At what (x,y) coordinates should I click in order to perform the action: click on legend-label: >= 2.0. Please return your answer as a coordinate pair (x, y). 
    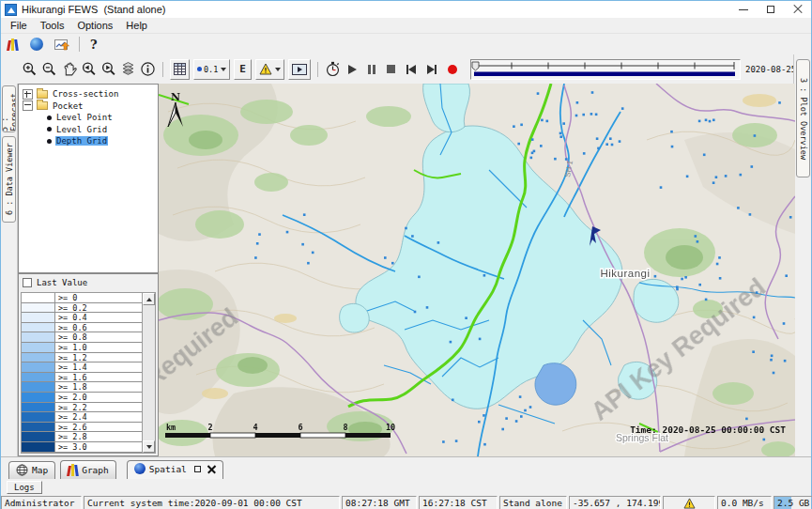
    Looking at the image, I should click on (99, 397).